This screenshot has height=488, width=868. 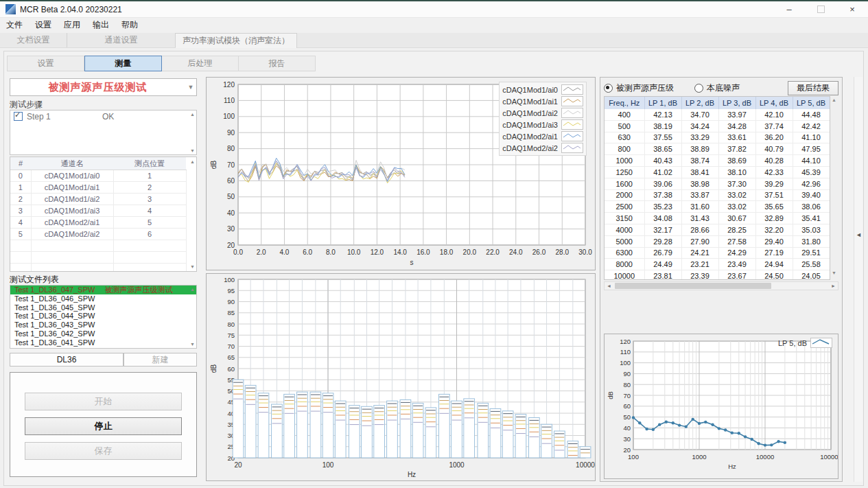 What do you see at coordinates (103, 334) in the screenshot?
I see `file-item: Test 1_DL36_042_SPW` at bounding box center [103, 334].